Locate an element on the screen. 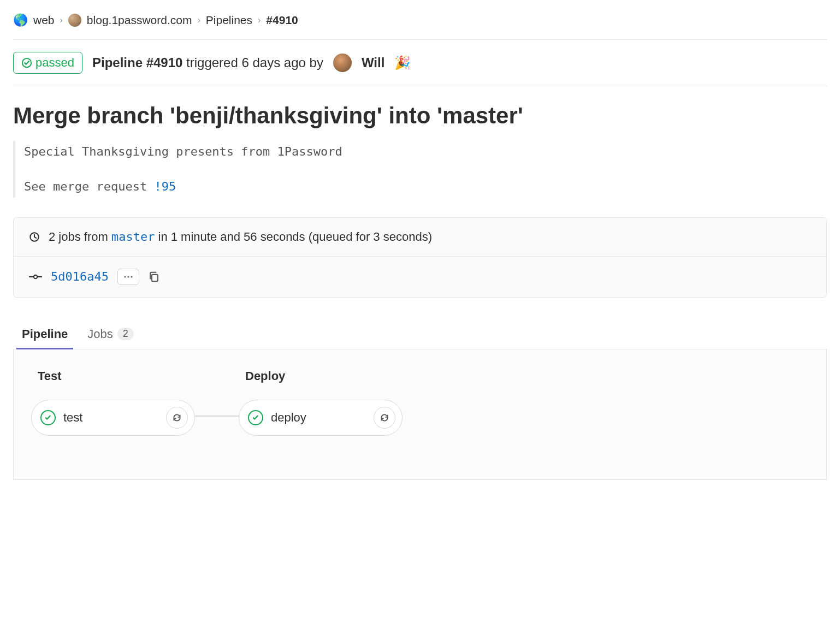 The image size is (840, 629). job-deploy: deploy is located at coordinates (321, 418).